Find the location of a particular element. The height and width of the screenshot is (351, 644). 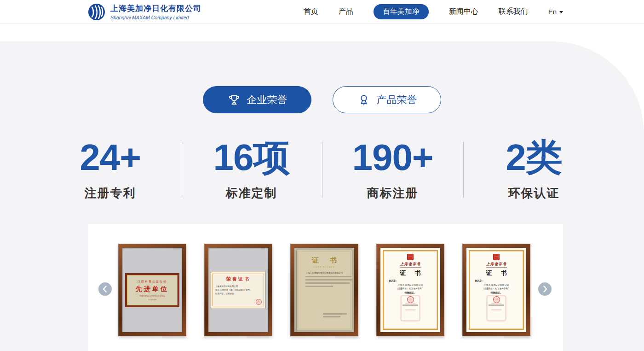

tab-enterprise-honor: 企业荣誉 is located at coordinates (257, 99).